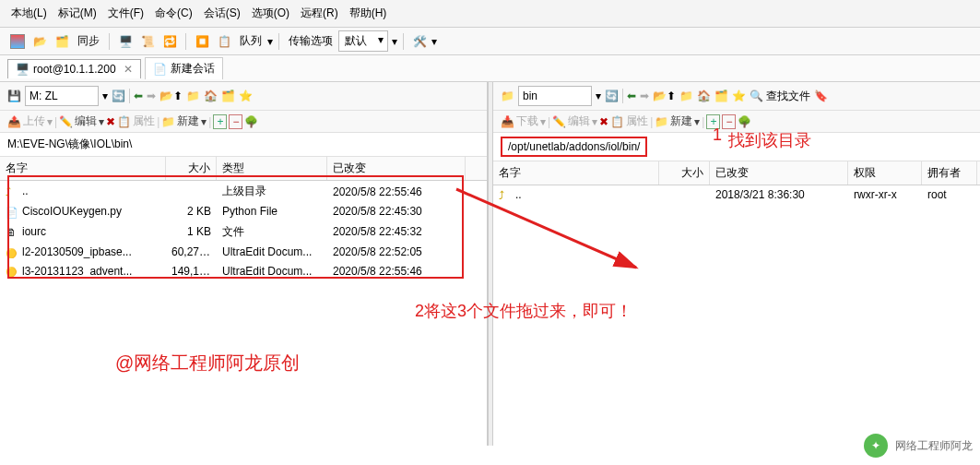 The image size is (980, 465). What do you see at coordinates (243, 253) in the screenshot?
I see `table-row: l2-20130509_ipbase...60,277 ...UltraEdit…` at bounding box center [243, 253].